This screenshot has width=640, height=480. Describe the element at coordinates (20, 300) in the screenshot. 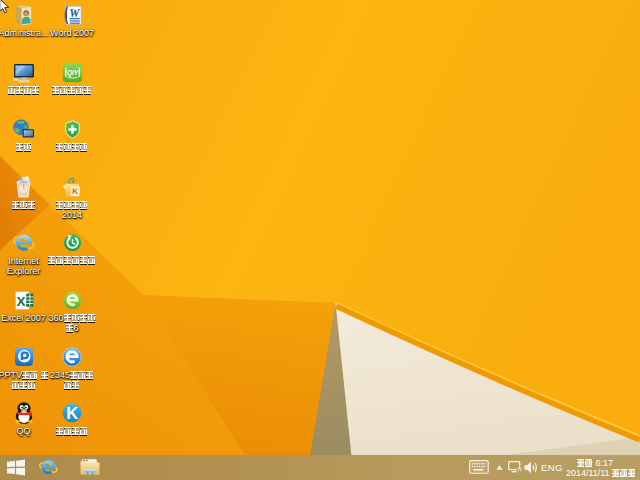

I see `svg-text: X` at that location.